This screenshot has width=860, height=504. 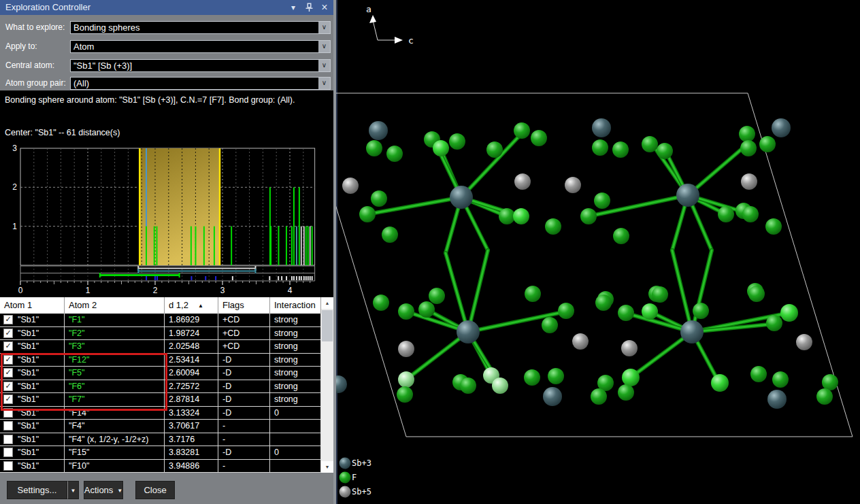 I want to click on table-row: "Sb1""F4"3.70617-, so click(x=161, y=426).